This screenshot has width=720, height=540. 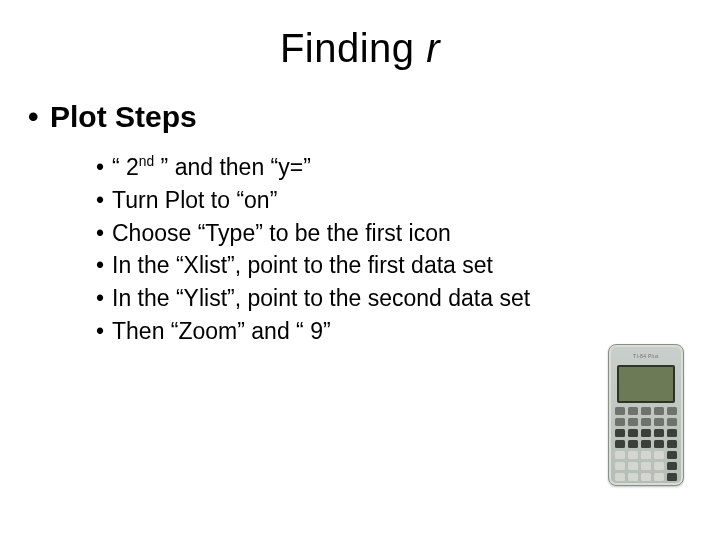 What do you see at coordinates (376, 332) in the screenshot?
I see `list-item: •Then “Zoom” and “ 9”` at bounding box center [376, 332].